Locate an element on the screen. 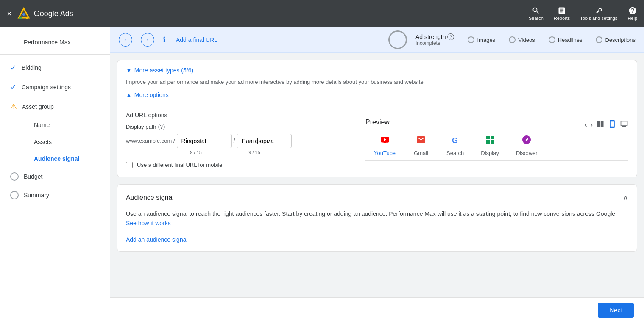  logo: Google Ads is located at coordinates (45, 14).